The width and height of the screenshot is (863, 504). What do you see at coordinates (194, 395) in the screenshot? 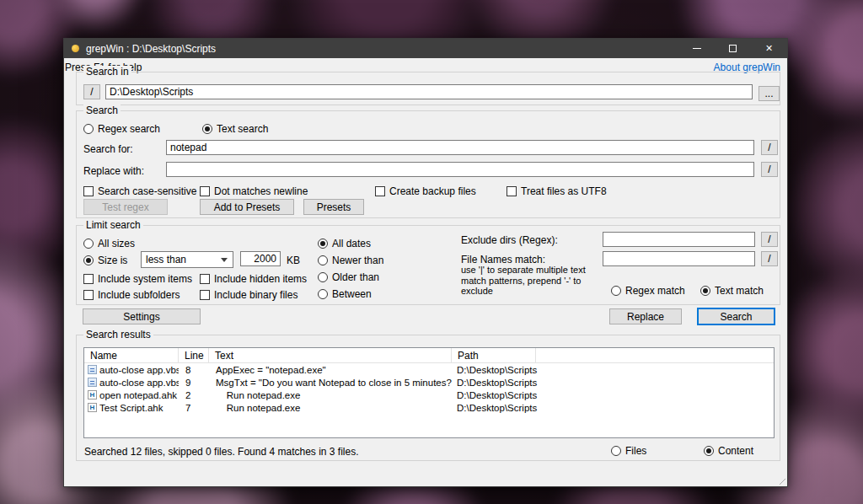
I see `result-line-number: 2` at bounding box center [194, 395].